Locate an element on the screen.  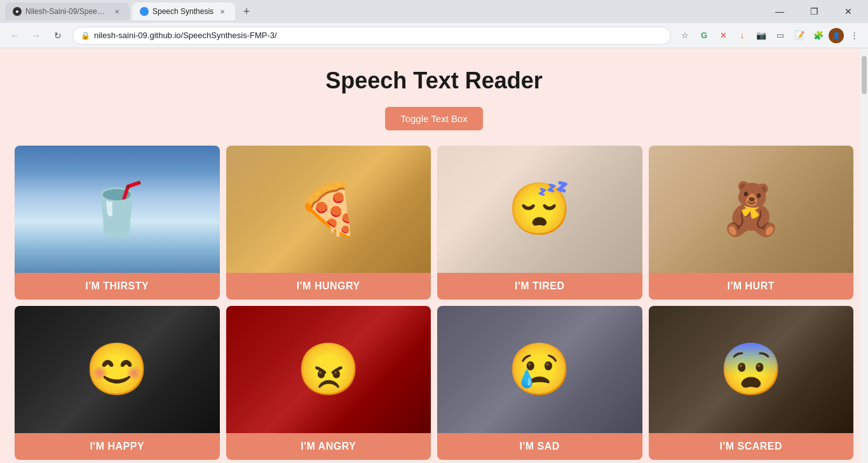
tab-label-inactive: Nilesh-Saini-09/SpeechSynthesi... is located at coordinates (67, 11).